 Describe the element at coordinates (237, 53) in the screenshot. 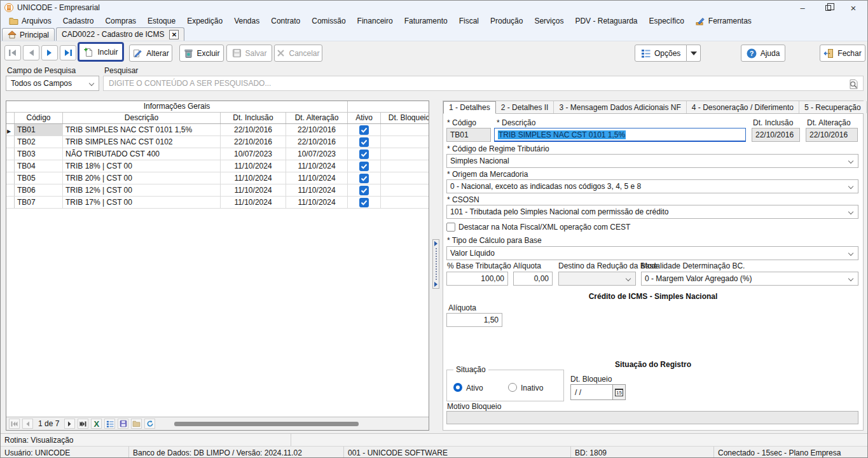

I see `save-icon` at that location.